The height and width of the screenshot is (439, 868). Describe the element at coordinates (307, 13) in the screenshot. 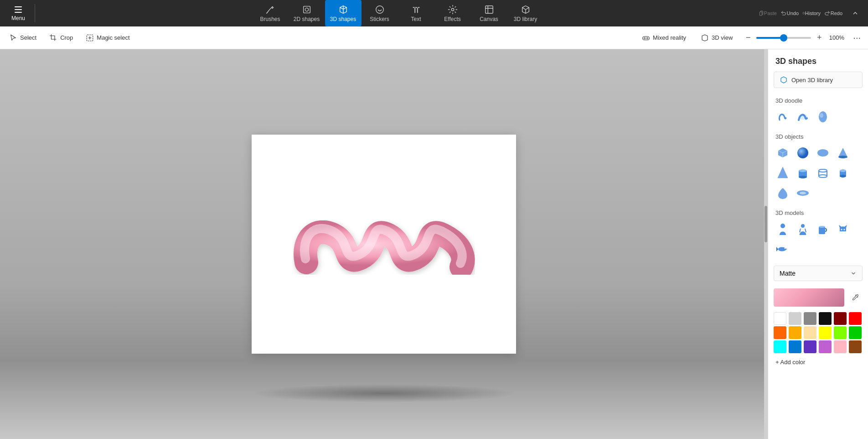

I see `toolbar-2d-shapes: 2D shapes` at that location.